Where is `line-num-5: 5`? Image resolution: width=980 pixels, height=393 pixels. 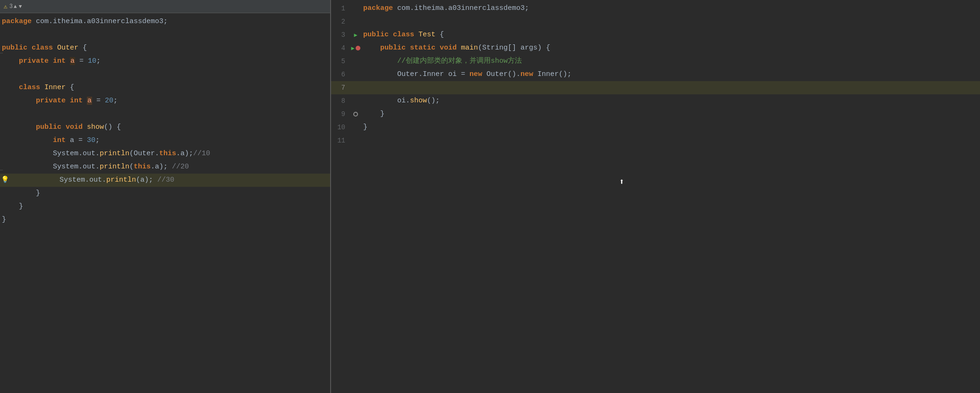 line-num-5: 5 is located at coordinates (341, 61).